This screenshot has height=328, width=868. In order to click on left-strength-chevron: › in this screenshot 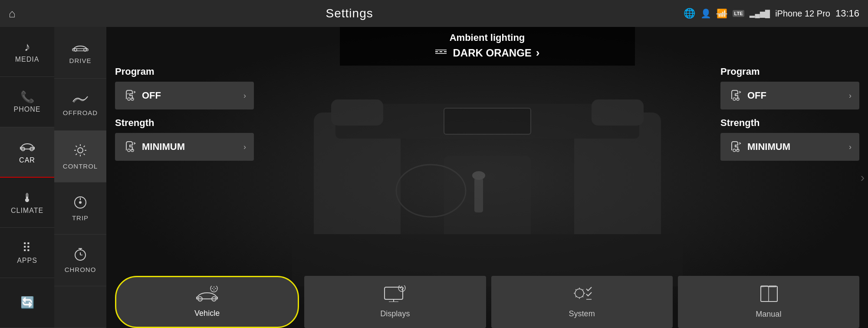, I will do `click(245, 147)`.